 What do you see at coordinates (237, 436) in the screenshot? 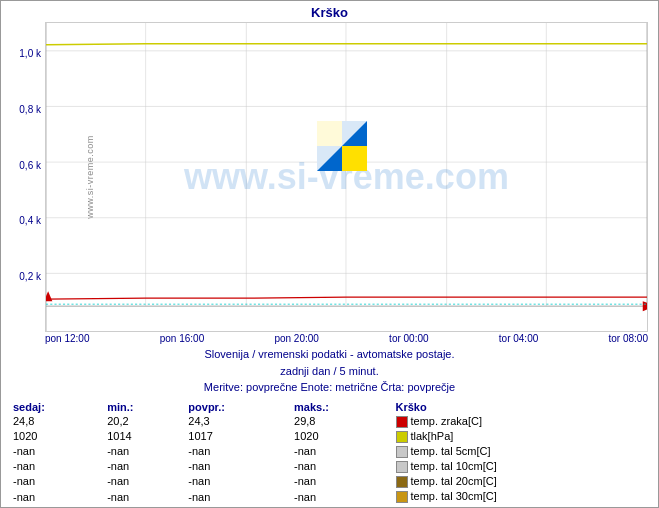
I see `cell-1-2: 1017` at bounding box center [237, 436].